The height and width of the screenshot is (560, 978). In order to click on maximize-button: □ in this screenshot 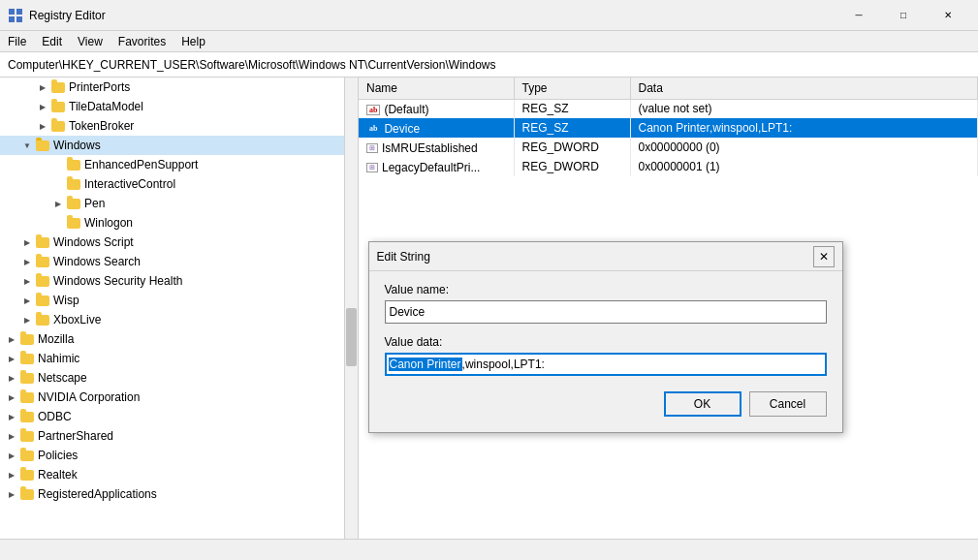, I will do `click(903, 16)`.